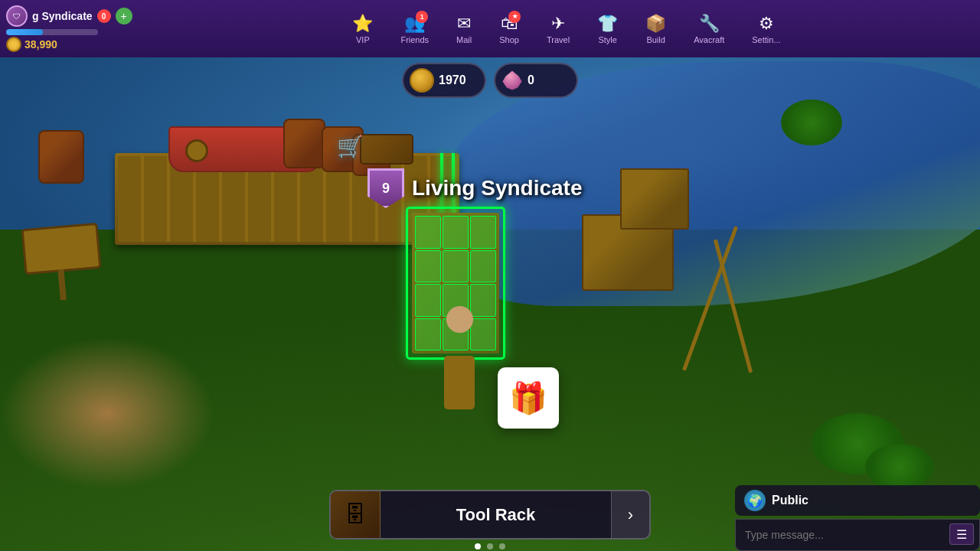 This screenshot has width=980, height=551. What do you see at coordinates (363, 40) in the screenshot?
I see `nav-label-vip: VIP` at bounding box center [363, 40].